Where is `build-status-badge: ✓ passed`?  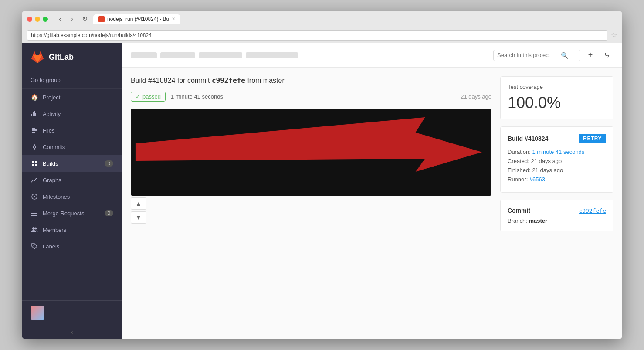 build-status-badge: ✓ passed is located at coordinates (148, 97).